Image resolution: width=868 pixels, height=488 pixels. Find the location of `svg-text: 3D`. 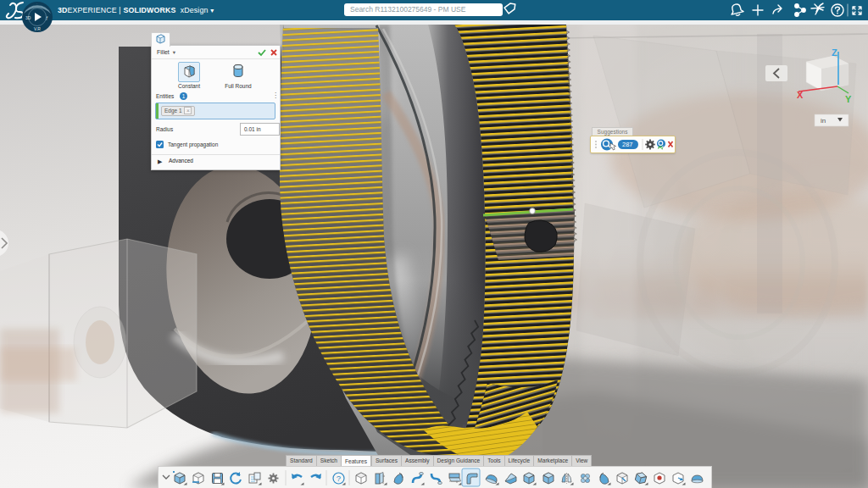

svg-text: 3D is located at coordinates (29, 18).